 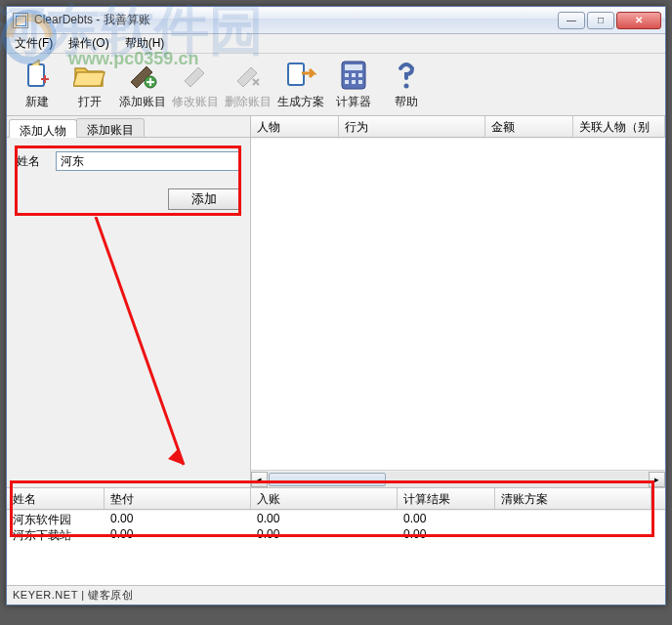 I want to click on toolbar-new-label: 新建, so click(x=37, y=102).